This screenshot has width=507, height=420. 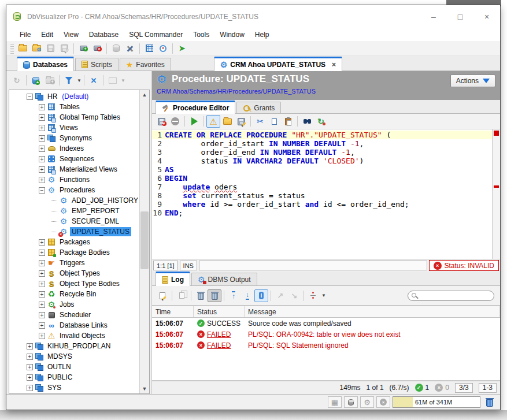 What do you see at coordinates (487, 17) in the screenshot?
I see `close-button: ×` at bounding box center [487, 17].